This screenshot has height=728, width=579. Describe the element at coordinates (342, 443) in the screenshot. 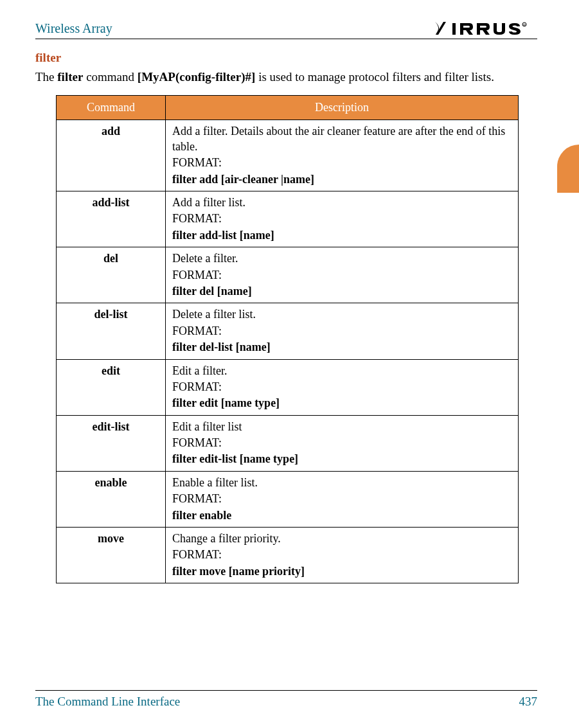

I see `desc-cell: Edit a filter list FORMAT: filter edit-l…` at that location.